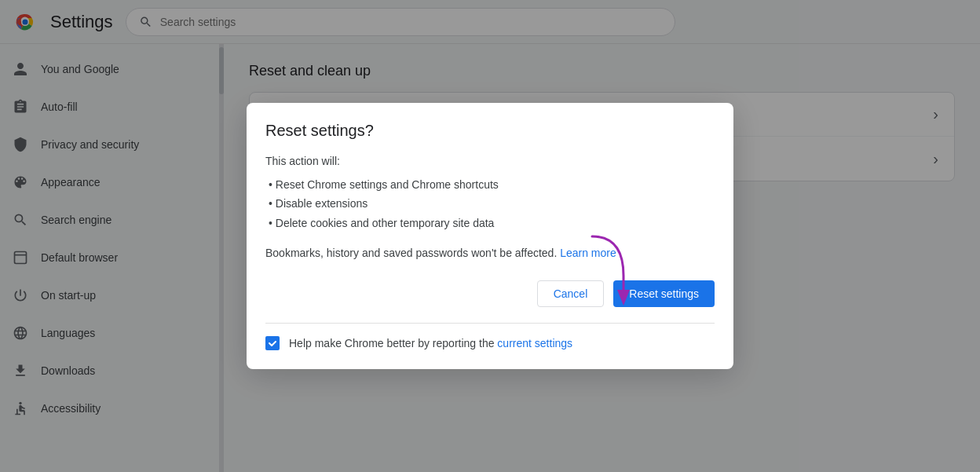 The width and height of the screenshot is (980, 472). What do you see at coordinates (588, 253) in the screenshot?
I see `learn-more-link: Learn more` at bounding box center [588, 253].